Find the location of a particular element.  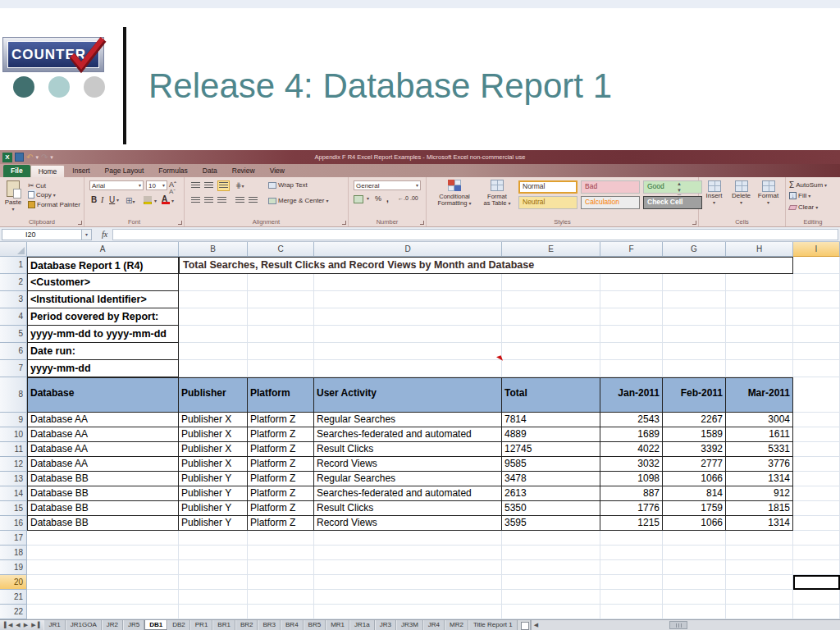

cut-button: ✂Cut is located at coordinates (37, 185).